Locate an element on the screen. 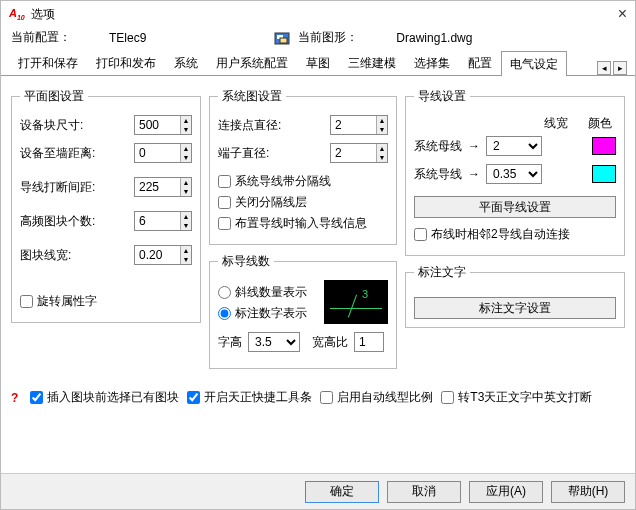 This screenshot has height=510, width=636. auto-connect-checkbox is located at coordinates (420, 234).